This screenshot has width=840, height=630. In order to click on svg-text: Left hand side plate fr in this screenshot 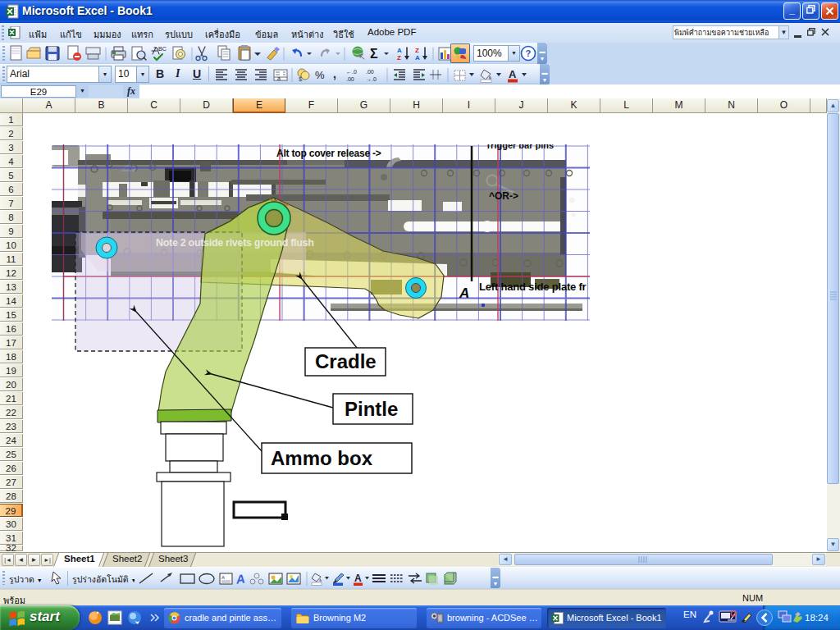, I will do `click(533, 287)`.